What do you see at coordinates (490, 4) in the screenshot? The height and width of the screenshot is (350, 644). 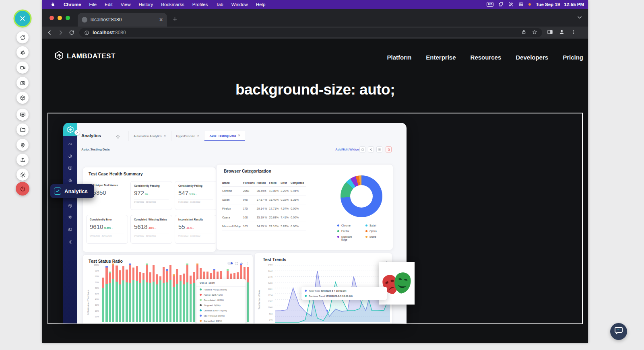 I see `keyboard-layout-badge: US` at bounding box center [490, 4].